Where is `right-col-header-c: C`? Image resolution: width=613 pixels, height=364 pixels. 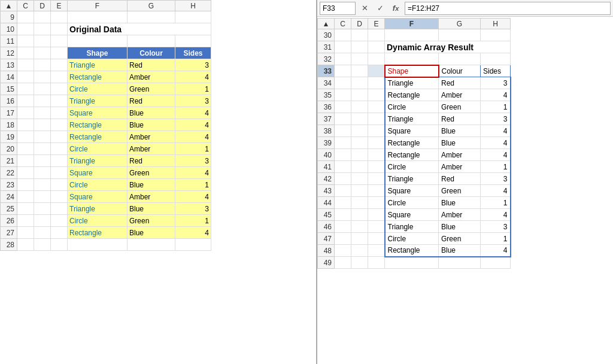
right-col-header-c: C is located at coordinates (343, 24).